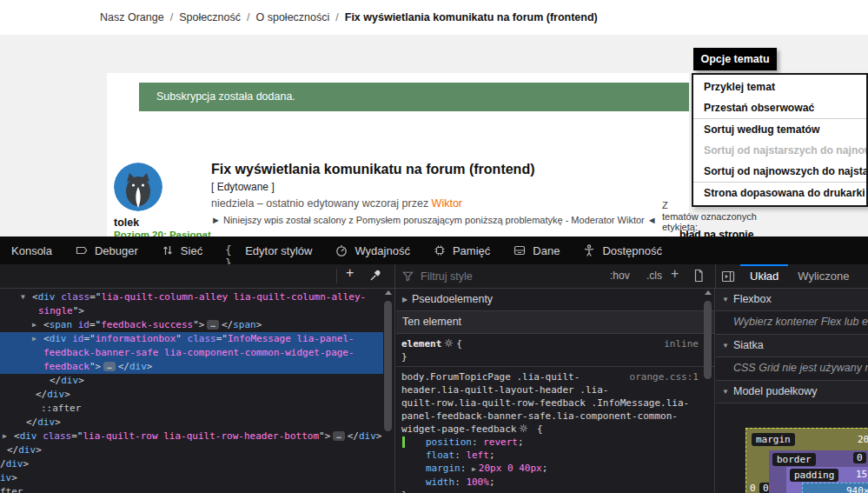 The image size is (868, 493). Describe the element at coordinates (349, 273) in the screenshot. I see `add-node-button: +` at that location.